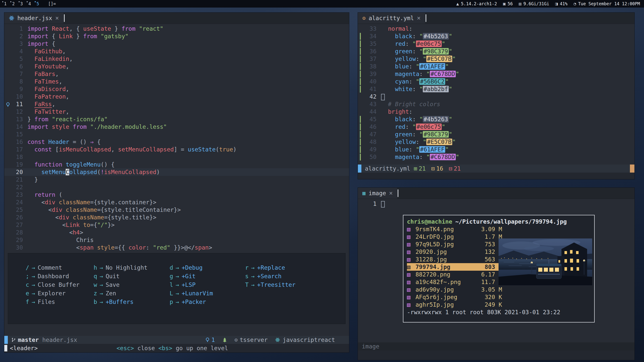 This screenshot has height=362, width=644. What do you see at coordinates (177, 66) in the screenshot?
I see `code-line: 6 FaYoutube,` at bounding box center [177, 66].